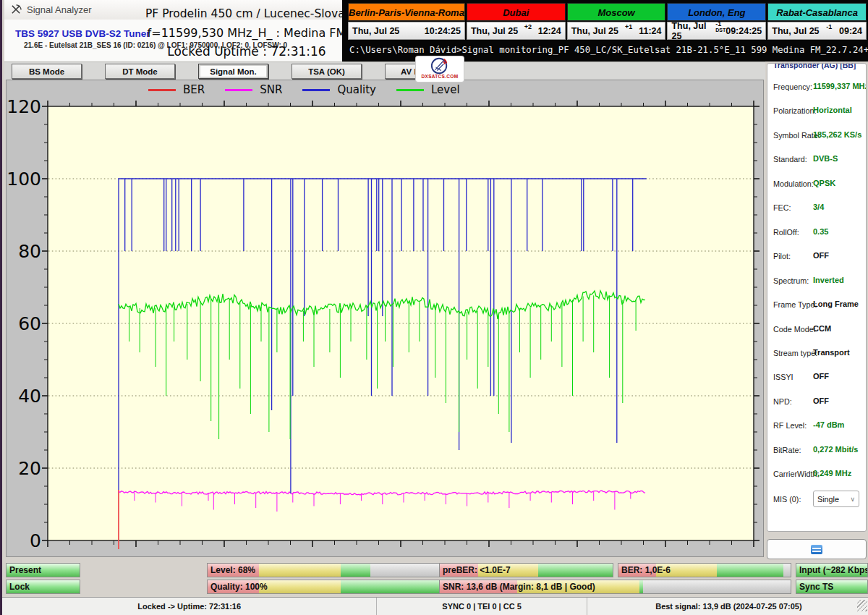  Describe the element at coordinates (440, 77) in the screenshot. I see `dxsatcs-logo-text: DXSATCS.COM` at that location.